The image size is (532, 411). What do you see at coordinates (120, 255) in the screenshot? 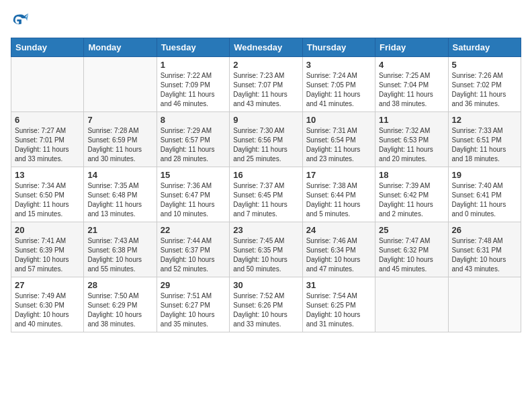
I see `day-info: Sunrise: 7:43 AM Sunset: 6:38 PM Dayligh…` at bounding box center [120, 255].